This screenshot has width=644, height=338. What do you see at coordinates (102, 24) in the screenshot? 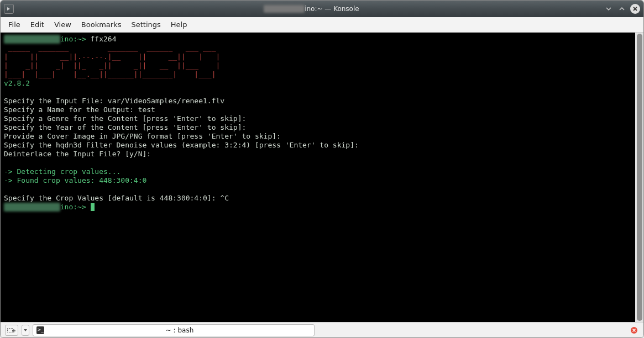
I see `menu-bookmarks: Bookmarks` at bounding box center [102, 24].